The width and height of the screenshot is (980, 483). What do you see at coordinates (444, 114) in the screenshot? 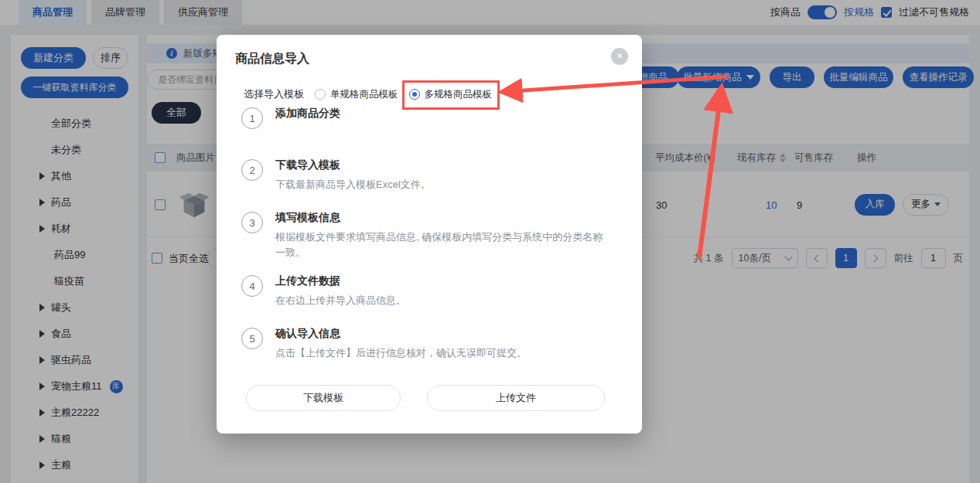
I see `step-title: 添加商品分类` at bounding box center [444, 114].